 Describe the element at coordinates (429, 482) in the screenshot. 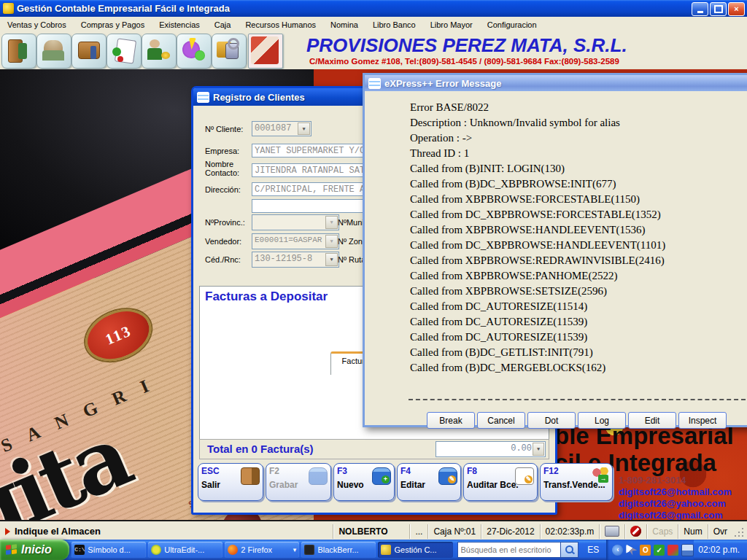

I see `editar-button: F4Editar ✎` at that location.